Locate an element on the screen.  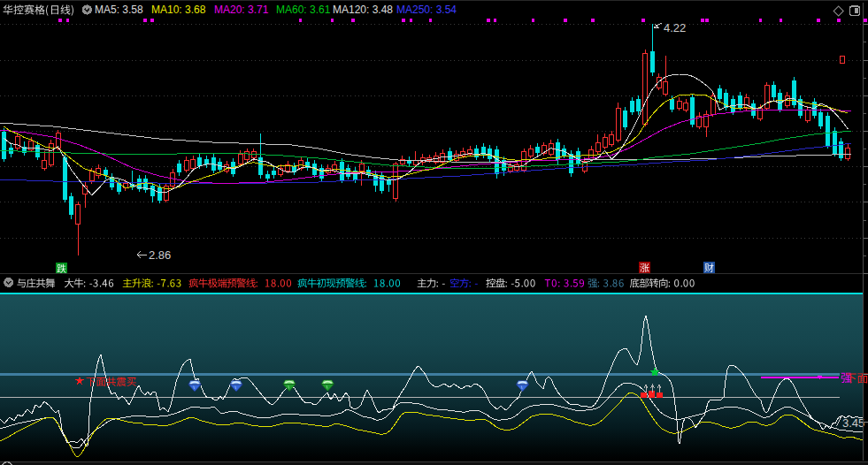
svg-text: MA120: 3.48 is located at coordinates (363, 10).